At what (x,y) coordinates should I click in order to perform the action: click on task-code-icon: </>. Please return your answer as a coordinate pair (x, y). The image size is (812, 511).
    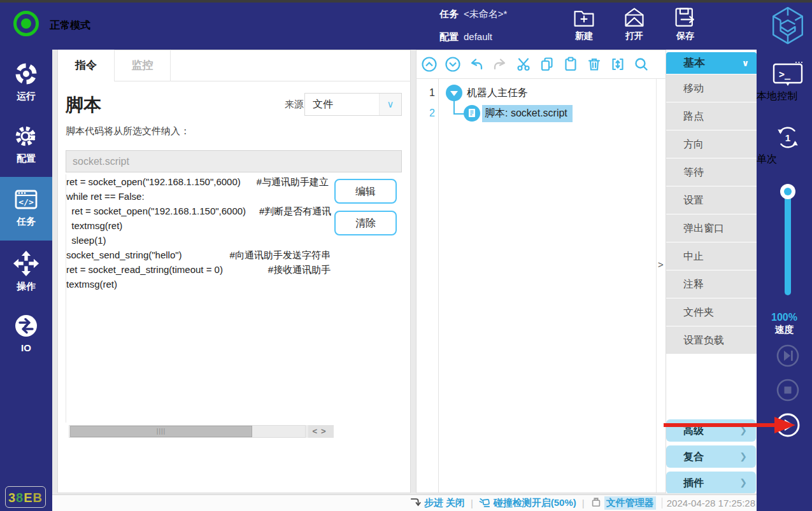
    Looking at the image, I should click on (26, 199).